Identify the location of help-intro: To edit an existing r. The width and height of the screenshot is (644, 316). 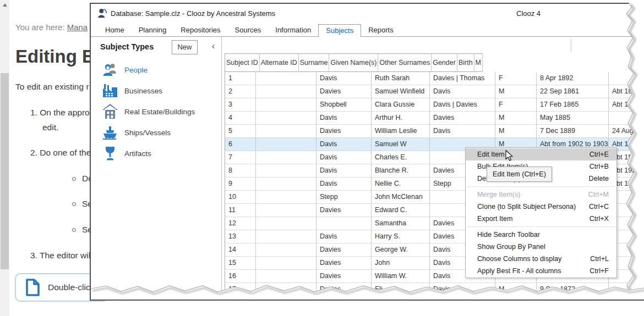
(52, 87).